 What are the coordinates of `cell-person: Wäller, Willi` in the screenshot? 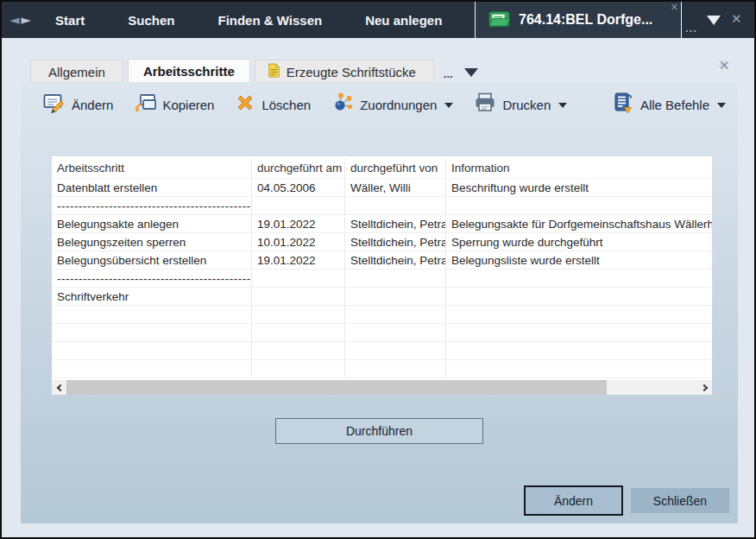 It's located at (395, 187).